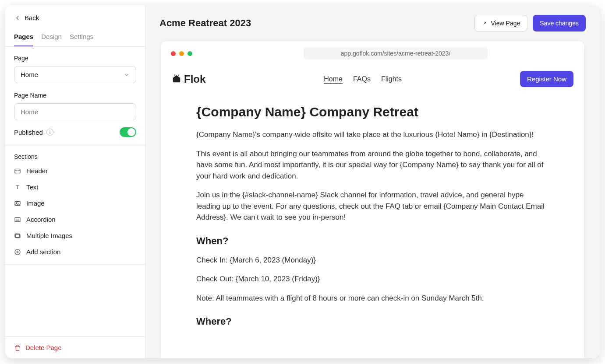  What do you see at coordinates (75, 58) in the screenshot?
I see `page-label: Page` at bounding box center [75, 58].